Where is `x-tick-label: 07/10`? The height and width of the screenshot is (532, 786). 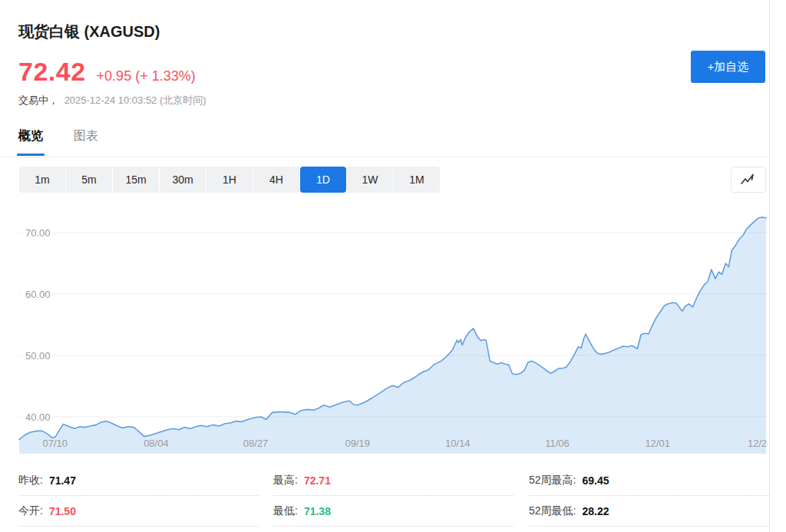
x-tick-label: 07/10 is located at coordinates (57, 444).